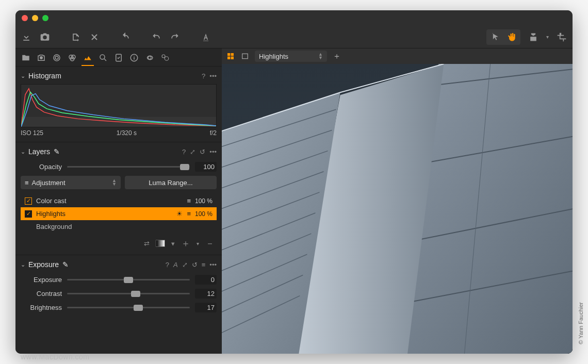 This screenshot has height=364, width=588. I want to click on proof-profile-select: Highlights ▲▼, so click(291, 56).